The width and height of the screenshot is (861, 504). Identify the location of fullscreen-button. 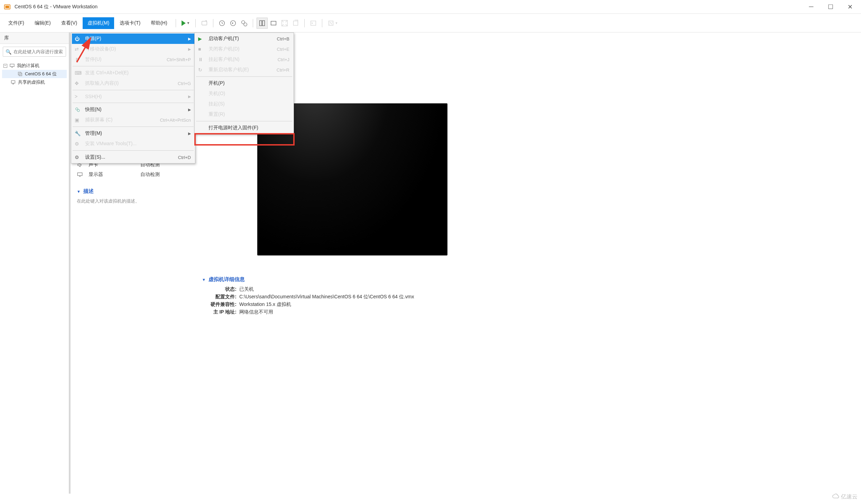
(285, 23).